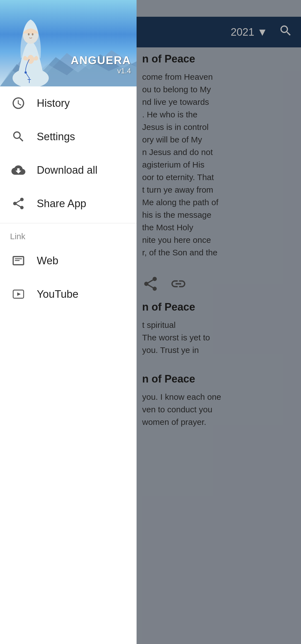  What do you see at coordinates (68, 294) in the screenshot?
I see `menu-item-youtube: YouTube` at bounding box center [68, 294].